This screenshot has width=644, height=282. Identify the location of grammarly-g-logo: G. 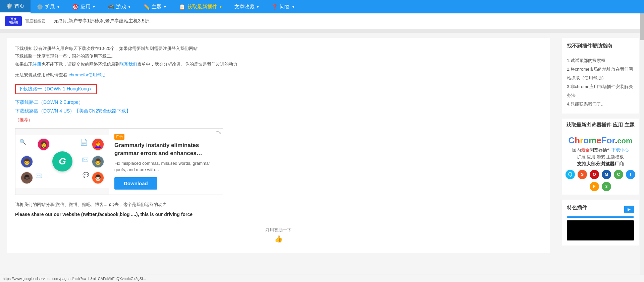
(62, 161).